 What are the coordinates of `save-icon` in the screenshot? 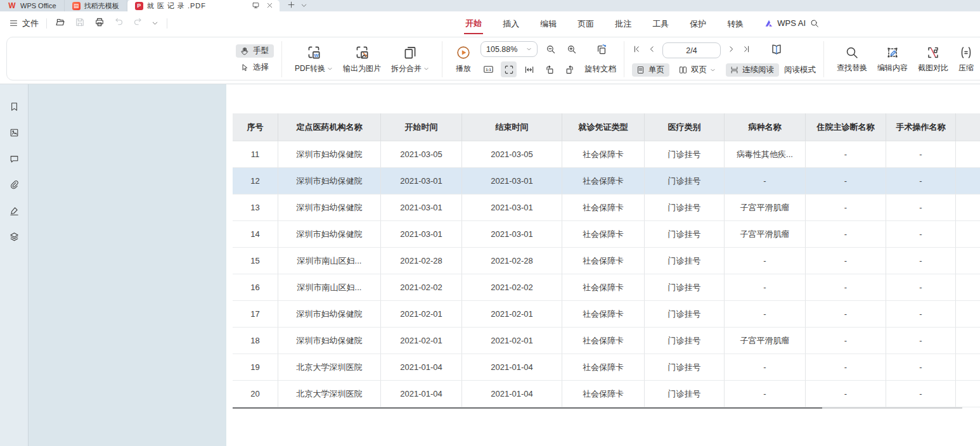 It's located at (80, 23).